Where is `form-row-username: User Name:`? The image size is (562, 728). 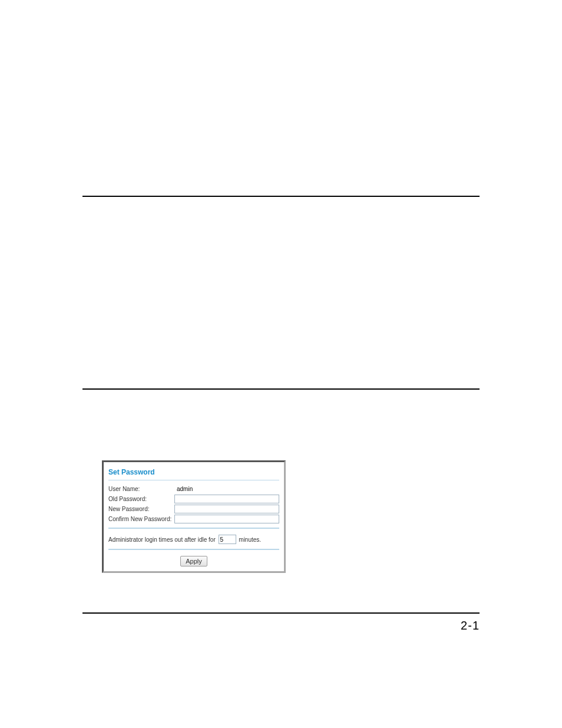 form-row-username: User Name: is located at coordinates (194, 489).